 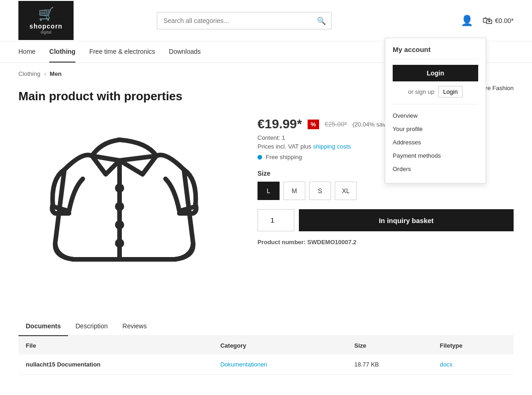 I want to click on product-title: Main product with properties, so click(x=124, y=97).